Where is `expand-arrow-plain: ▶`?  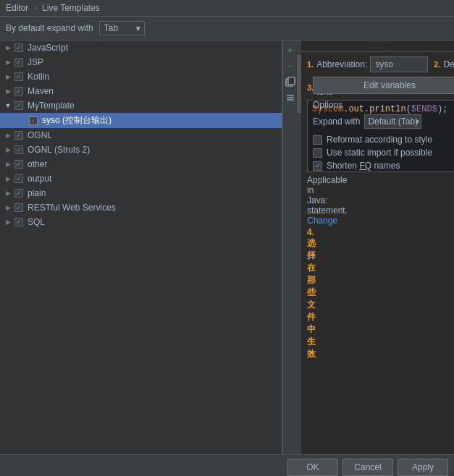 expand-arrow-plain: ▶ is located at coordinates (8, 193).